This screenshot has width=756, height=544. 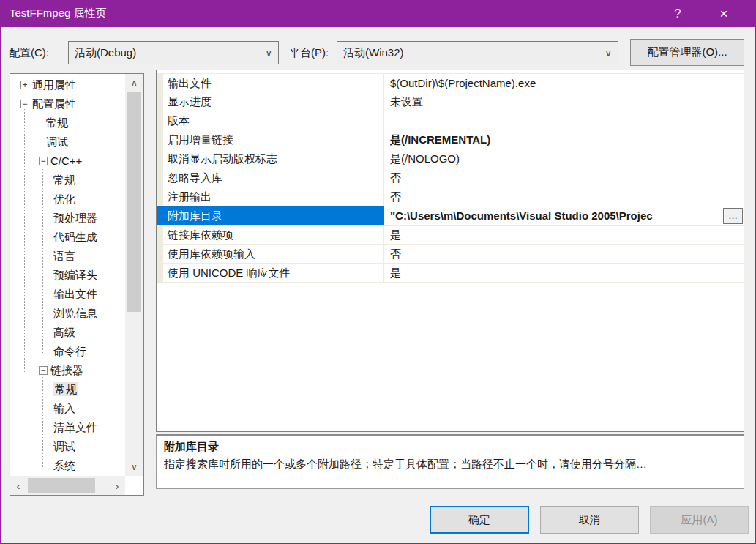 I want to click on table-row-use-unicode-response-files: 使用 UNICODE 响应文件是, so click(x=450, y=273).